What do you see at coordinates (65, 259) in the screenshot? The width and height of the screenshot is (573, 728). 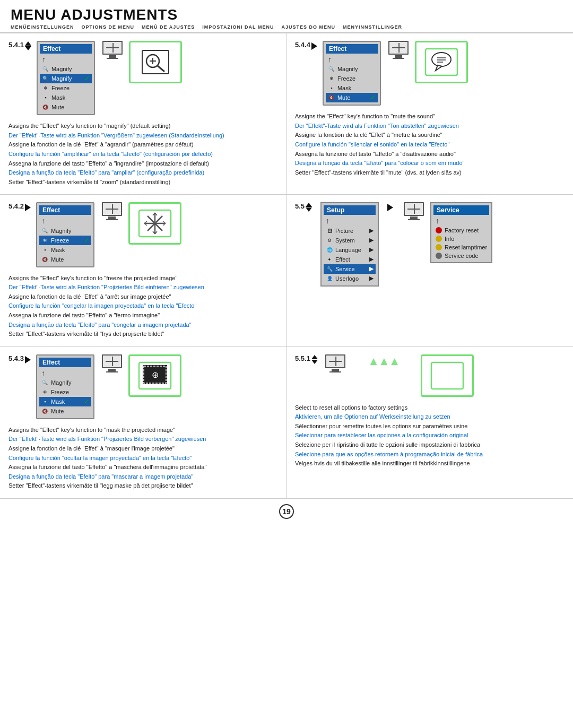 I see `menu-item-mute-542: 🔇 Mute` at bounding box center [65, 259].